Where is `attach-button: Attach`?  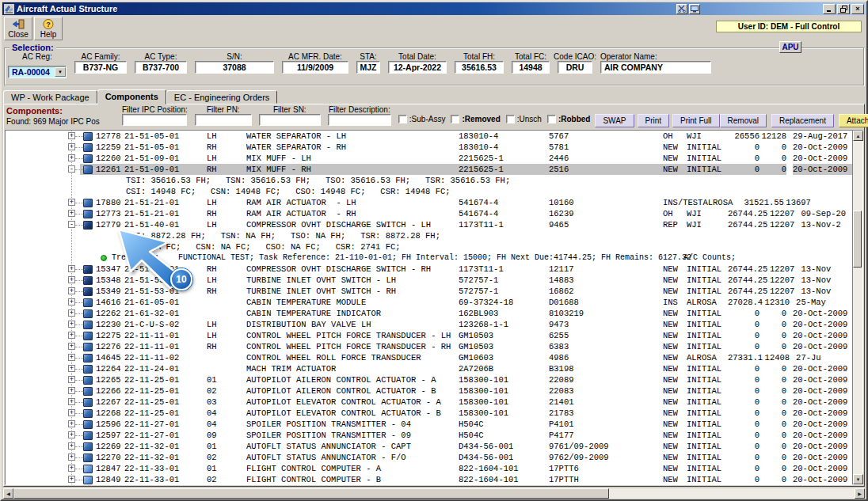
attach-button: Attach is located at coordinates (854, 120).